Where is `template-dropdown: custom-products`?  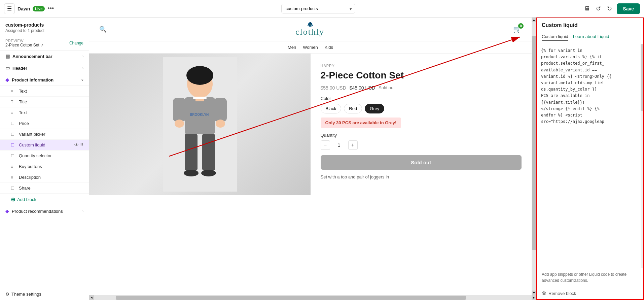
template-dropdown: custom-products is located at coordinates (318, 9).